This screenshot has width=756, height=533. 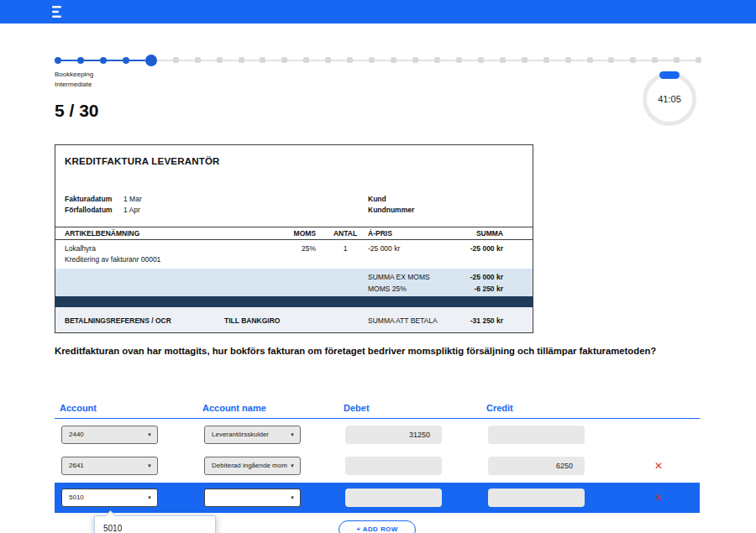 What do you see at coordinates (113, 259) in the screenshot?
I see `item-description: Kreditering av fakturanr 00001` at bounding box center [113, 259].